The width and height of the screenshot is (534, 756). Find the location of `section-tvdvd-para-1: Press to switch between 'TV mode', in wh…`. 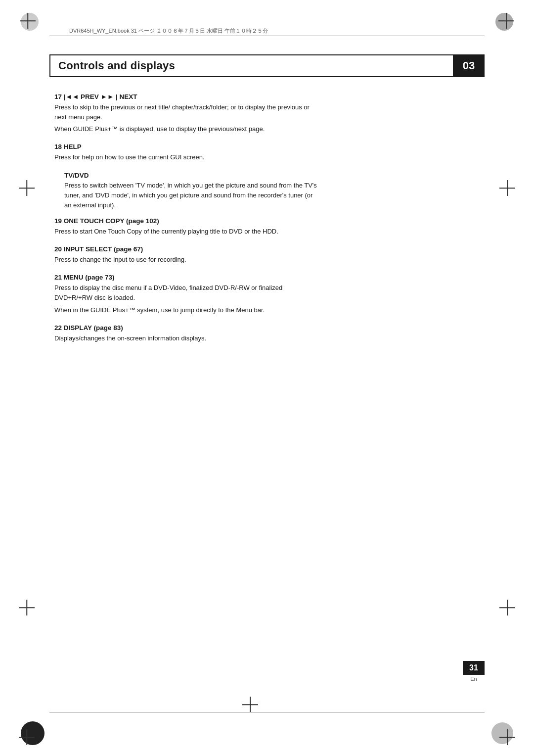

section-tvdvd-para-1: Press to switch between 'TV mode', in wh… is located at coordinates (193, 195).